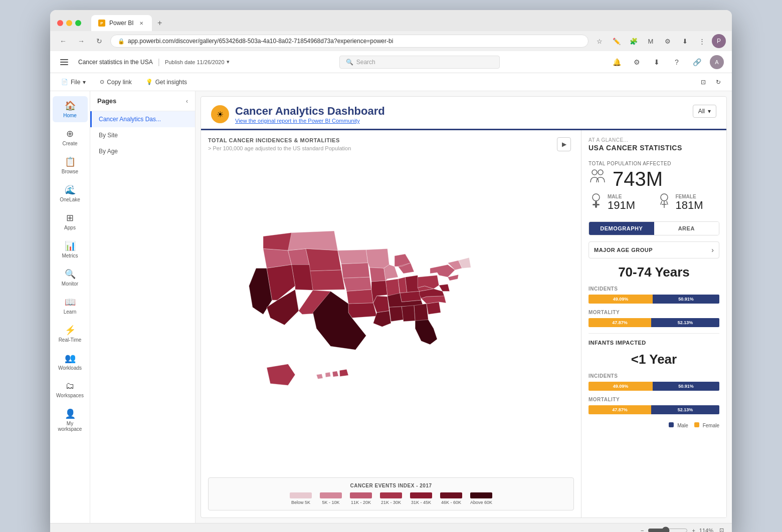 This screenshot has height=532, width=782. What do you see at coordinates (722, 529) in the screenshot?
I see `fit-icon: ⊡` at bounding box center [722, 529].